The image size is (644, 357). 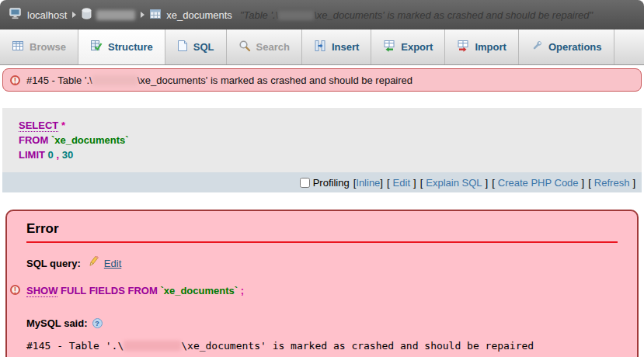 What do you see at coordinates (152, 346) in the screenshot?
I see `mysql-error-redacted` at bounding box center [152, 346].